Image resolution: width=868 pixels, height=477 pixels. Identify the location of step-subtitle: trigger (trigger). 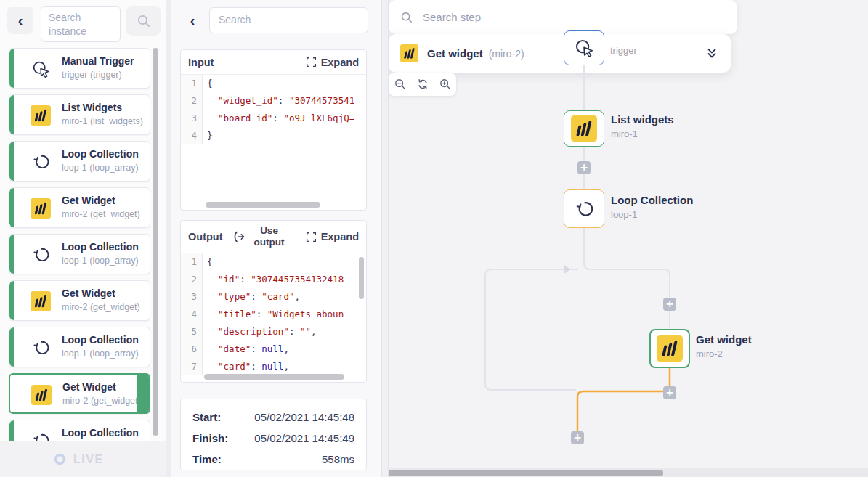
(92, 75).